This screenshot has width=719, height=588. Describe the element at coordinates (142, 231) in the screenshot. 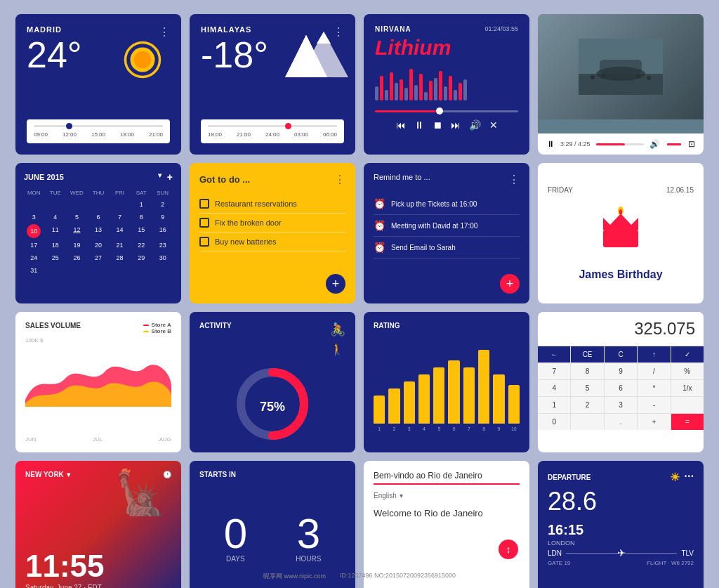

I see `cal-day-item: 15` at that location.